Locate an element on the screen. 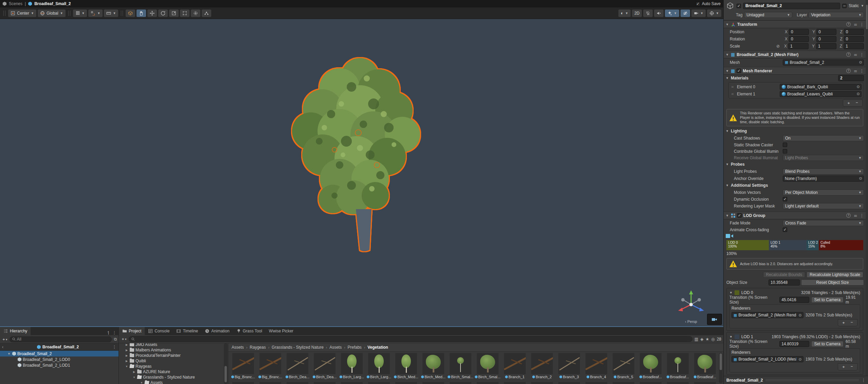 Image resolution: width=868 pixels, height=384 pixels. layer-dropdown: Vegetation▼ is located at coordinates (836, 15).